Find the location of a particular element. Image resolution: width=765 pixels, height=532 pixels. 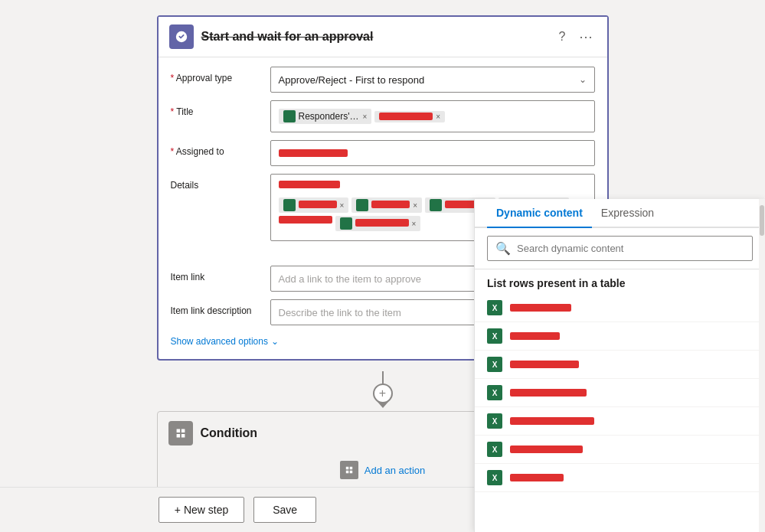

assigned-to-input is located at coordinates (433, 153).